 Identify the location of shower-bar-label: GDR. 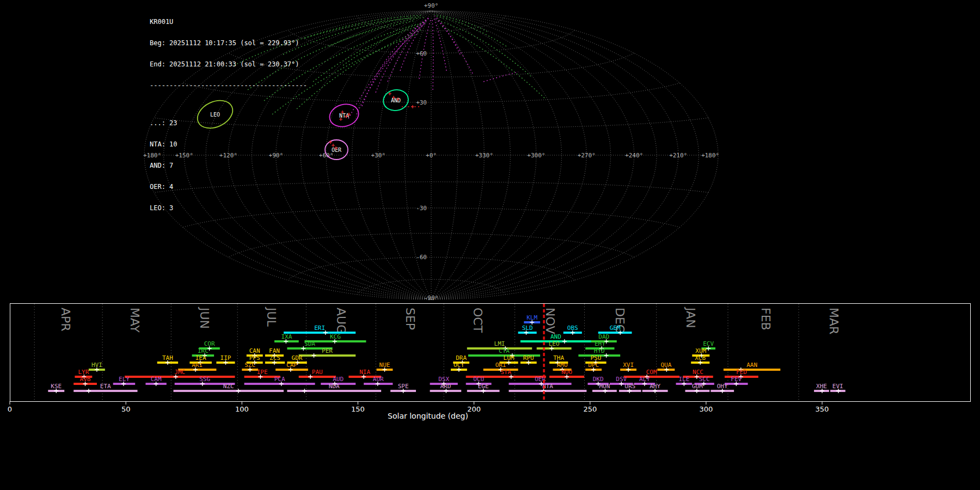
(297, 358).